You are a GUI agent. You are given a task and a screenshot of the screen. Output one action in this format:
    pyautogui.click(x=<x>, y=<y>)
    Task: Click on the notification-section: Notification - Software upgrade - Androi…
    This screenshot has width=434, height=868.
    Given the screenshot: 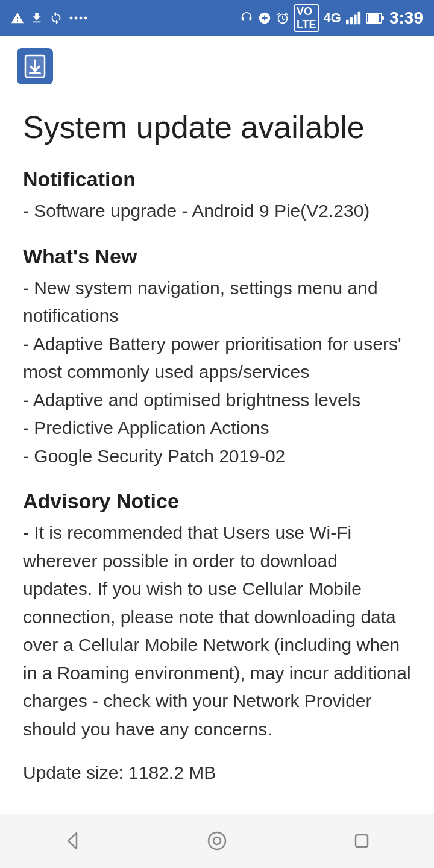 What is the action you would take?
    pyautogui.click(x=217, y=197)
    